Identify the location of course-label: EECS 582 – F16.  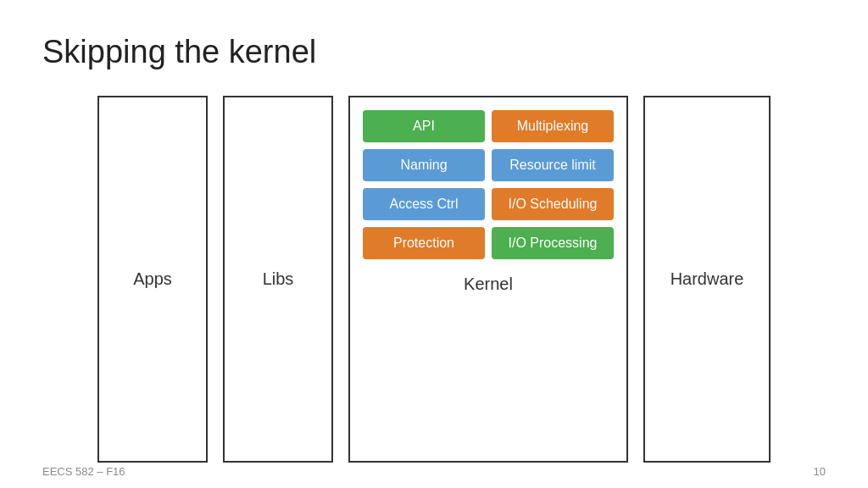
(84, 471).